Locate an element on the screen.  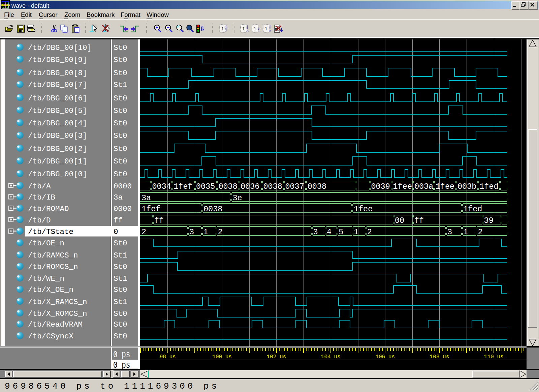
svg-text: /tb/DBG_00[3] is located at coordinates (58, 136).